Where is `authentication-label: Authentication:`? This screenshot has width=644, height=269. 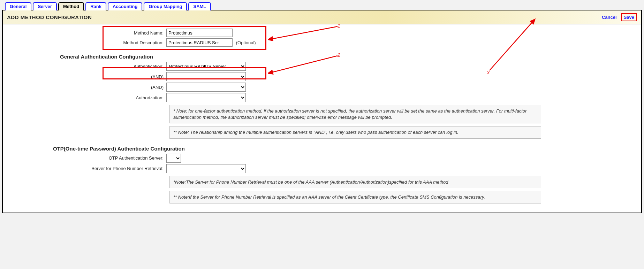
authentication-label: Authentication: is located at coordinates (87, 66).